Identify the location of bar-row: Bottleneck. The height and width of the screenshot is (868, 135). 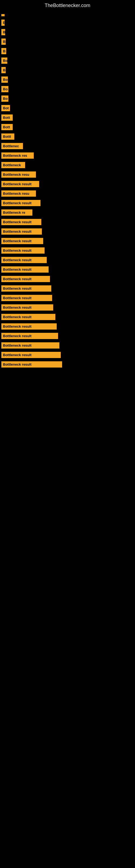
(68, 165).